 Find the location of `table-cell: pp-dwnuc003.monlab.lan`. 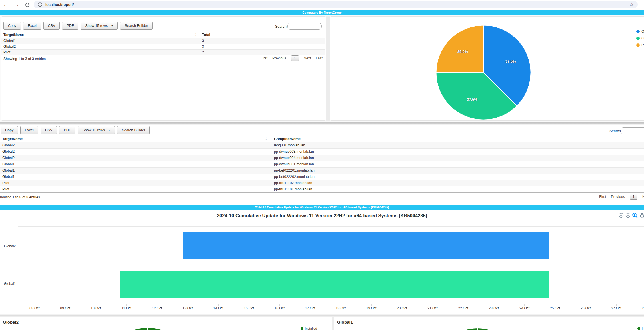

table-cell: pp-dwnuc003.monlab.lan is located at coordinates (458, 152).